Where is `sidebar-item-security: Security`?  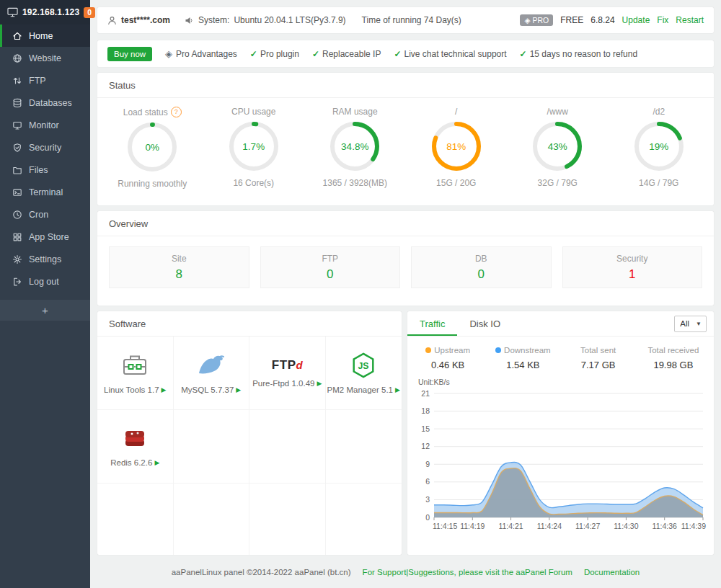
sidebar-item-security: Security is located at coordinates (45, 147).